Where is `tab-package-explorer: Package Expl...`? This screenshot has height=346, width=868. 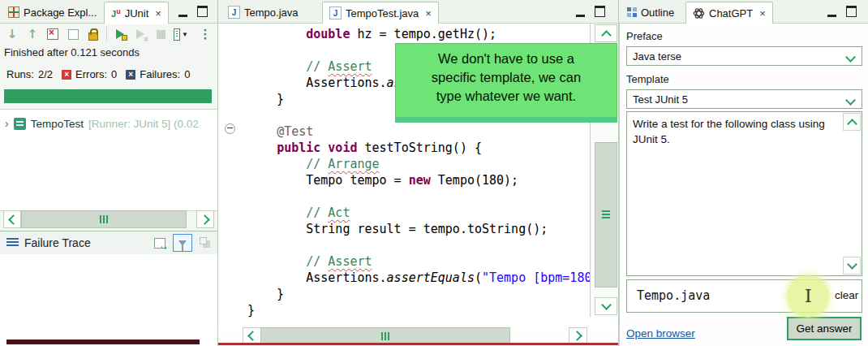
tab-package-explorer: Package Expl... is located at coordinates (52, 12).